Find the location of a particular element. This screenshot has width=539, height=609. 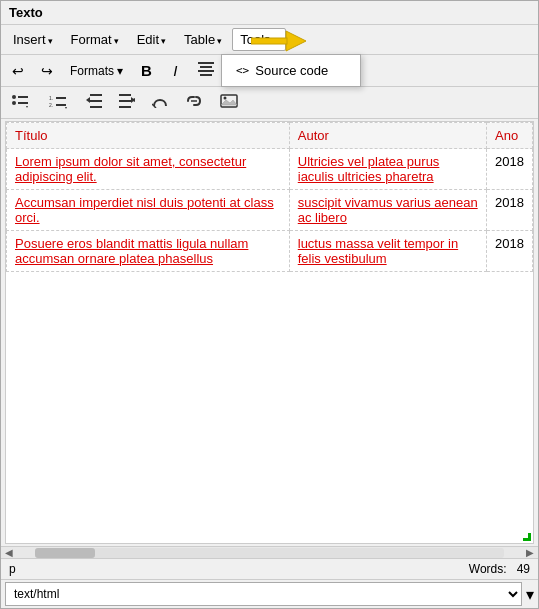

scroll-right-arrow: ▶ is located at coordinates (530, 552).